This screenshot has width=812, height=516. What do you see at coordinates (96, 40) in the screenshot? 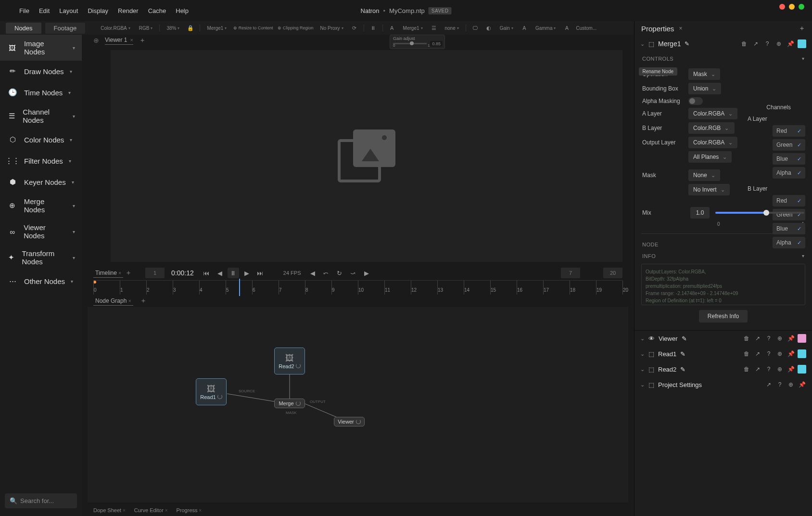
I see `crosshair-icon: ⊕` at bounding box center [96, 40].